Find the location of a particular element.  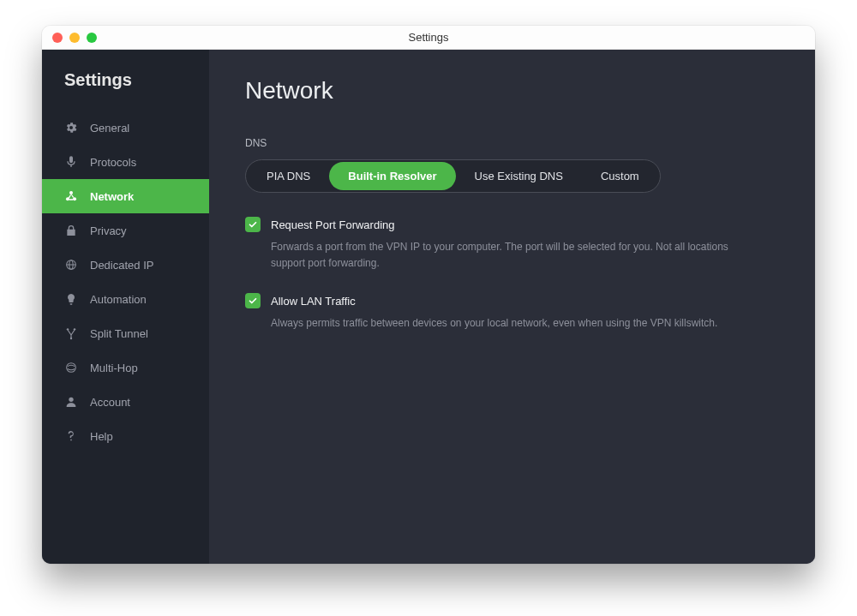

sidebar-item-label: General is located at coordinates (110, 129).